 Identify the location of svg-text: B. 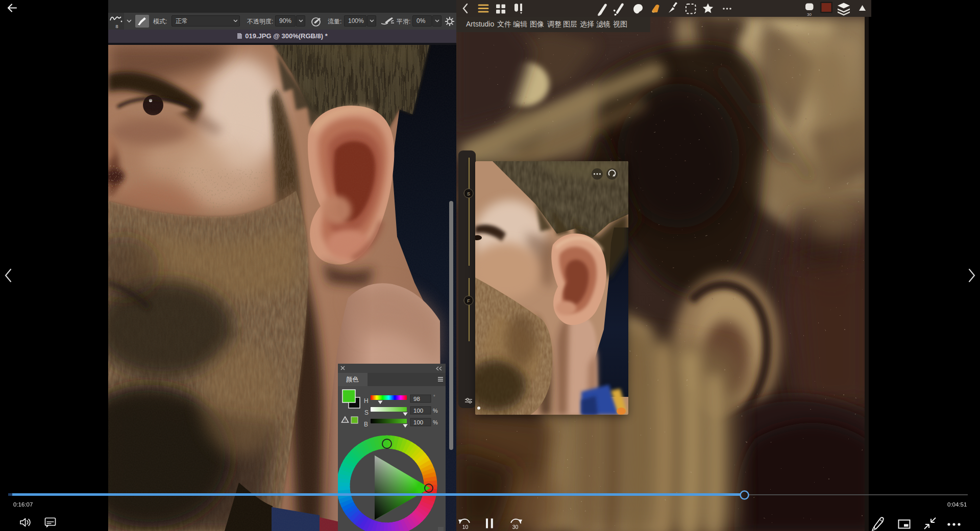
(366, 424).